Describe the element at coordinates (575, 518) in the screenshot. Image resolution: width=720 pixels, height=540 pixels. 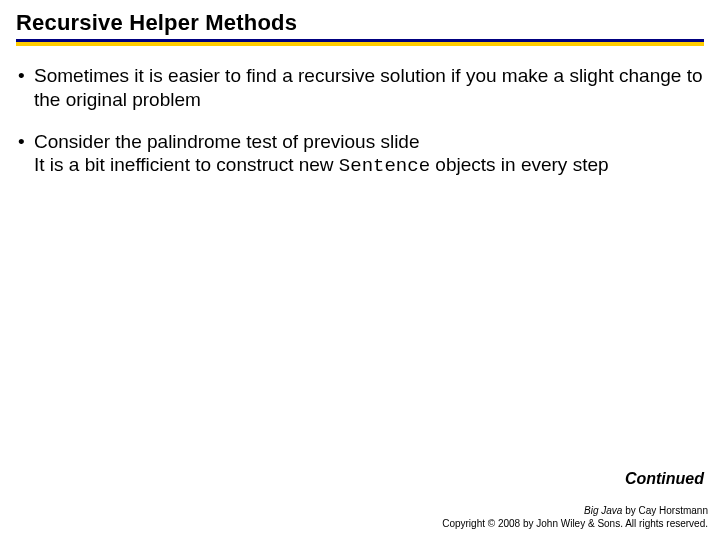
I see `footer: Big Java by Cay Horstmann Copyright © 20…` at that location.